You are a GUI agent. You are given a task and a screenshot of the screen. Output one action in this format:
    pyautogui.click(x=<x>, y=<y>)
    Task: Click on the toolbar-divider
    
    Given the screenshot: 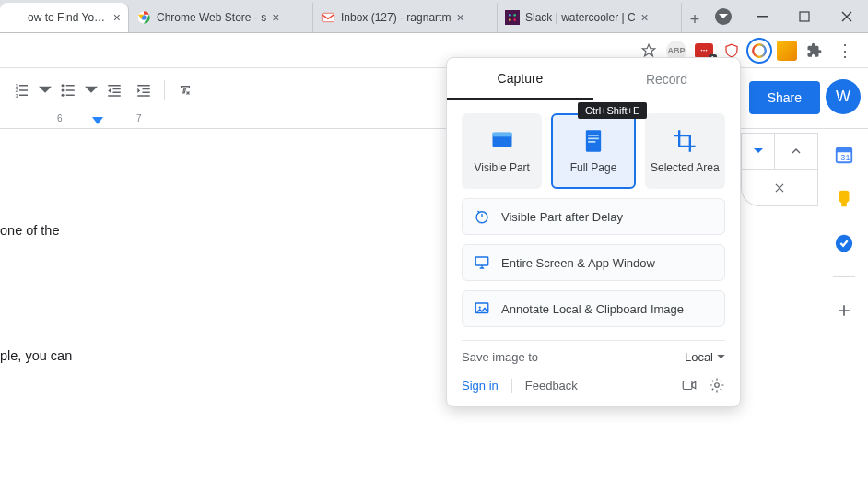 What is the action you would take?
    pyautogui.click(x=164, y=90)
    